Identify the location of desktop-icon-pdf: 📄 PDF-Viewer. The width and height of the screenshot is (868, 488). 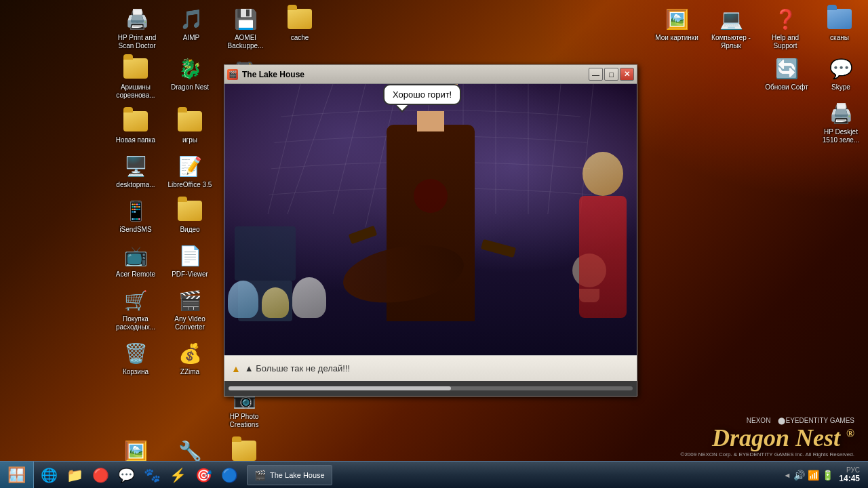
(190, 260).